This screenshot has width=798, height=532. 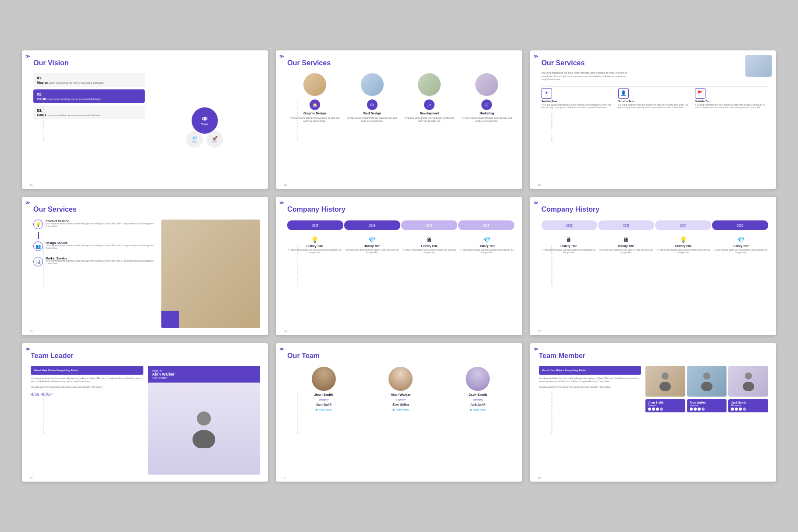 I want to click on member-name: Jhon Smith, so click(x=324, y=394).